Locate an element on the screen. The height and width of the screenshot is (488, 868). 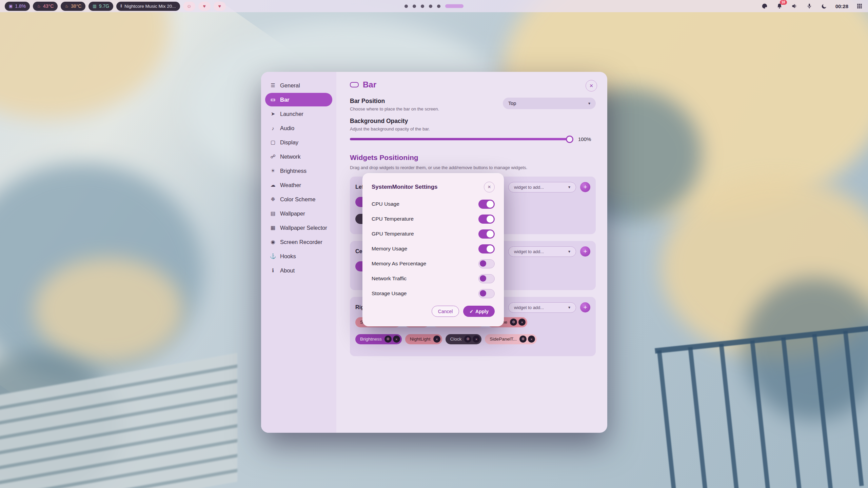
widget-chip-clock: Clock ⚙ × is located at coordinates (464, 339).